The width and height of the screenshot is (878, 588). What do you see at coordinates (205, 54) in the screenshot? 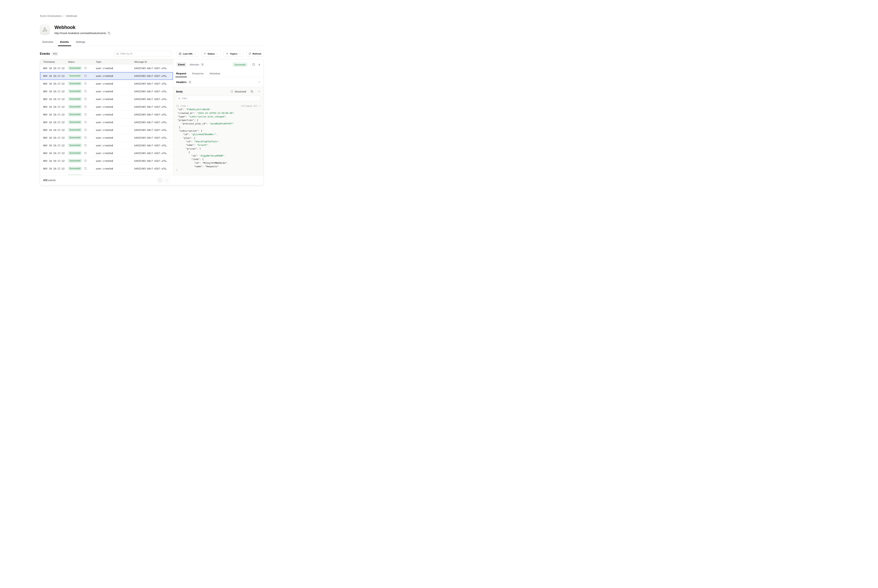
I see `filter-lines-icon` at bounding box center [205, 54].